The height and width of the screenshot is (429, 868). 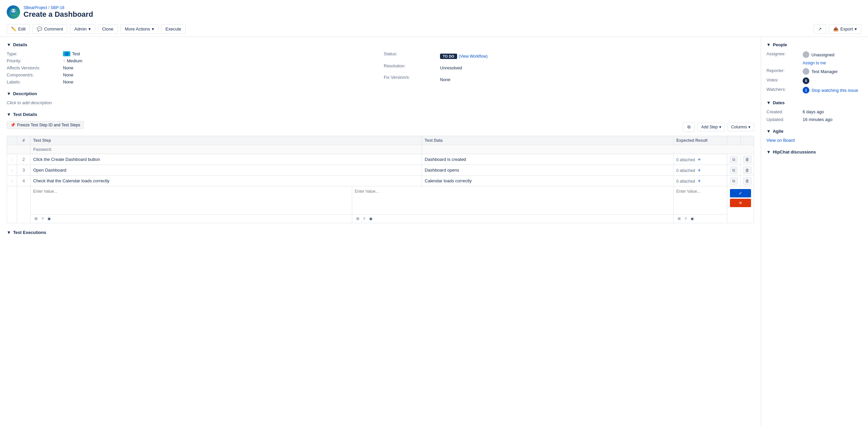 What do you see at coordinates (689, 127) in the screenshot?
I see `copy-table-button: ⧉` at bounding box center [689, 127].